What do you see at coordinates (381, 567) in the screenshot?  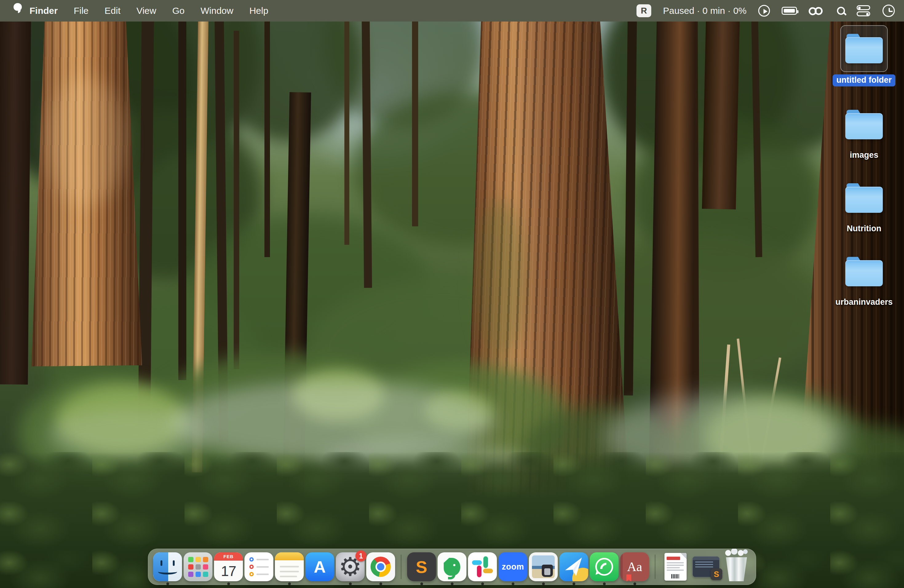 I see `dock-item-chrome` at bounding box center [381, 567].